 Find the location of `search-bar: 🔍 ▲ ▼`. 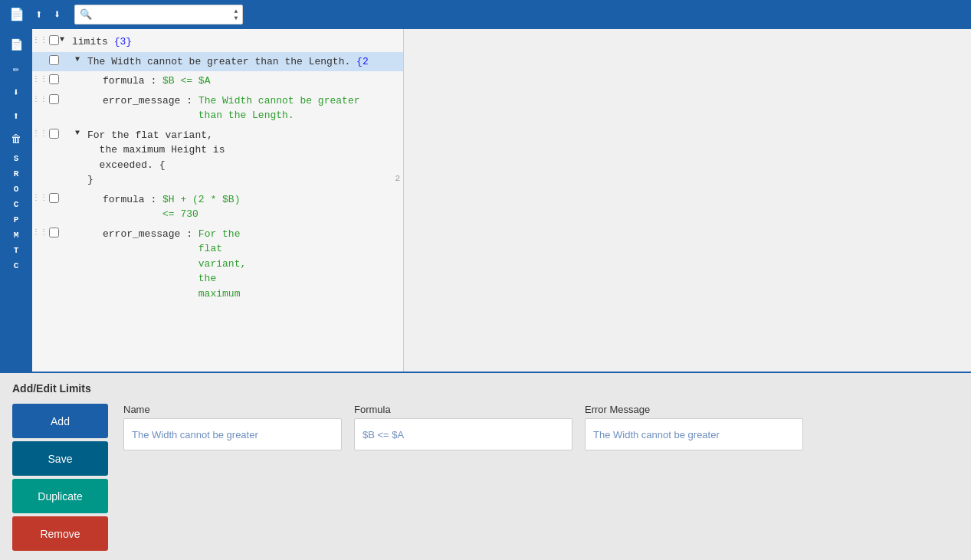

search-bar: 🔍 ▲ ▼ is located at coordinates (159, 15).